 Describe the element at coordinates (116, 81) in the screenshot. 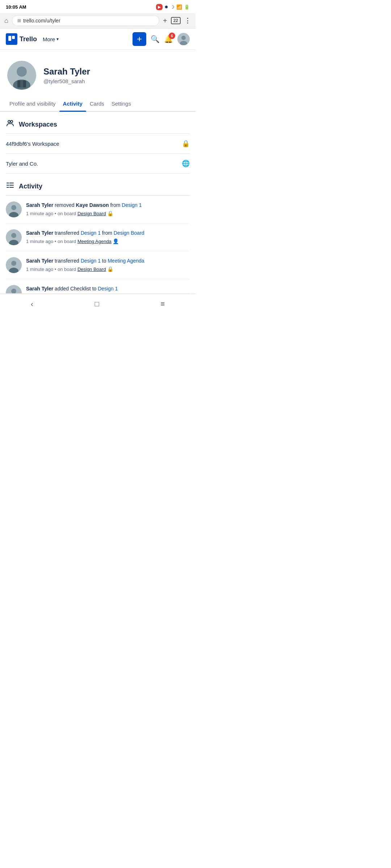

I see `profile-username: @tyler508_sarah` at that location.